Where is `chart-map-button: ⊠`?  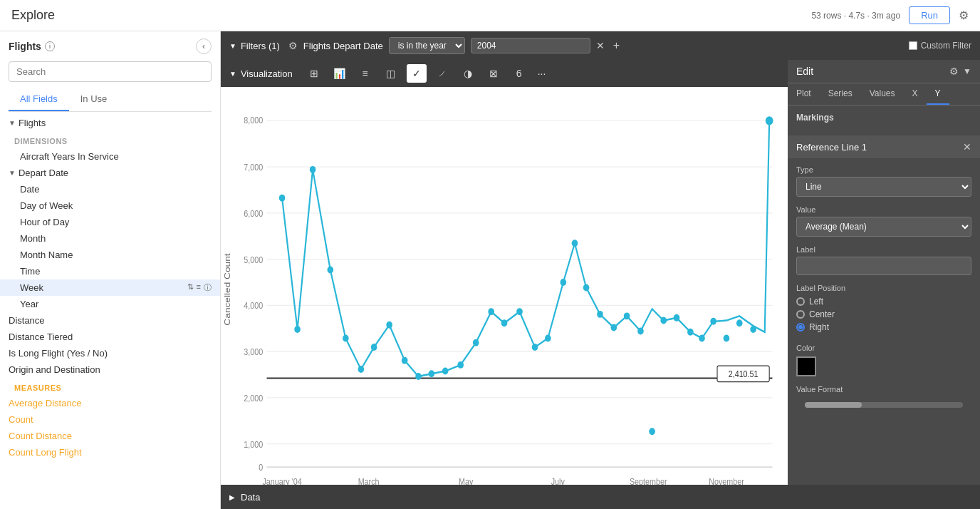
chart-map-button: ⊠ is located at coordinates (494, 73).